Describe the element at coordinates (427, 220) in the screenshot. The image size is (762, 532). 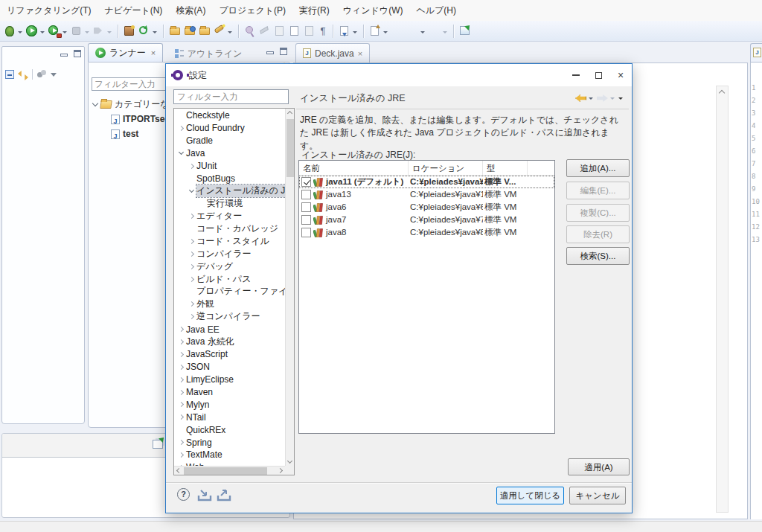
I see `jre-row-java7: java7 C:¥pleiades¥java¥7 標準 VM` at that location.